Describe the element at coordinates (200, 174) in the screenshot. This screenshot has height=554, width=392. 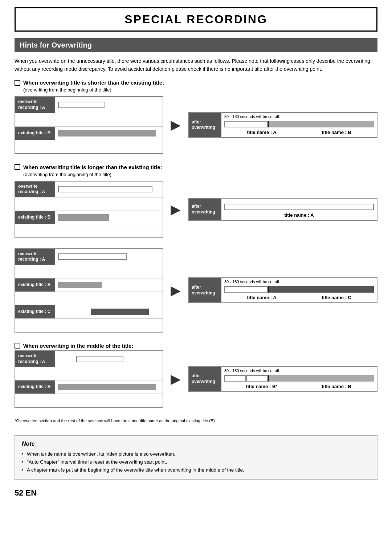
I see `subsection-longer-subtitle: (overwriting from the beginning of the t…` at that location.